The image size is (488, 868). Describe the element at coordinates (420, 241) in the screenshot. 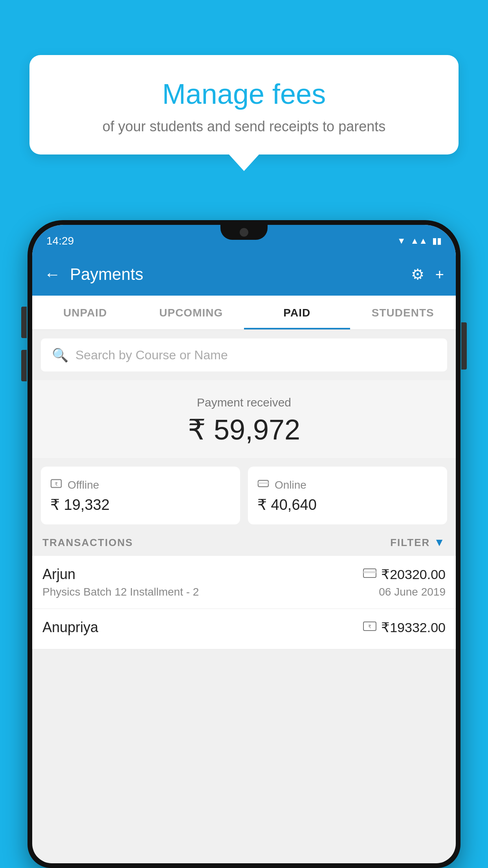

I see `status-icons: ▼ ▲▲ ▮▮` at that location.